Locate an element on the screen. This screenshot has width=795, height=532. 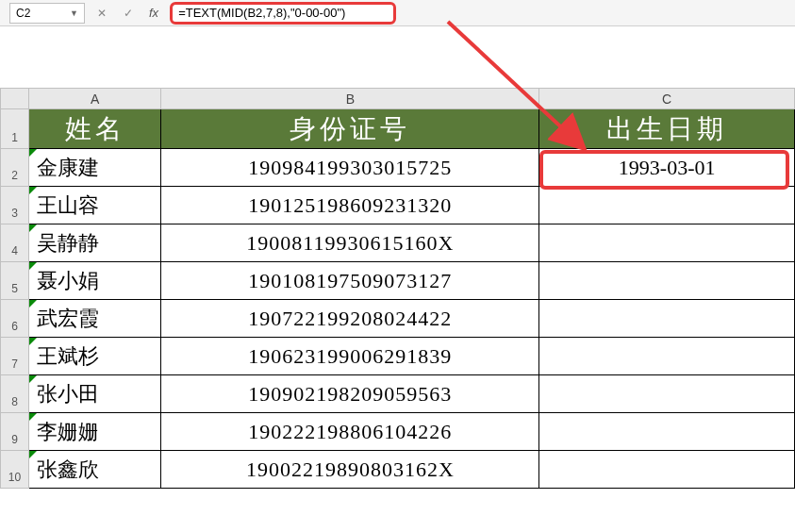
table-row: 9 李姗姗 190222198806104226 is located at coordinates (398, 432).